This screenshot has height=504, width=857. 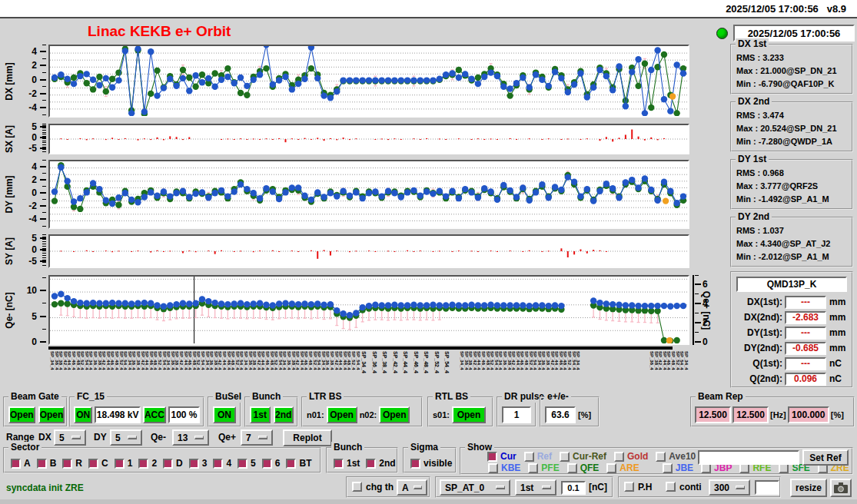 What do you see at coordinates (247, 463) in the screenshot?
I see `sector-item-5: 5` at bounding box center [247, 463].